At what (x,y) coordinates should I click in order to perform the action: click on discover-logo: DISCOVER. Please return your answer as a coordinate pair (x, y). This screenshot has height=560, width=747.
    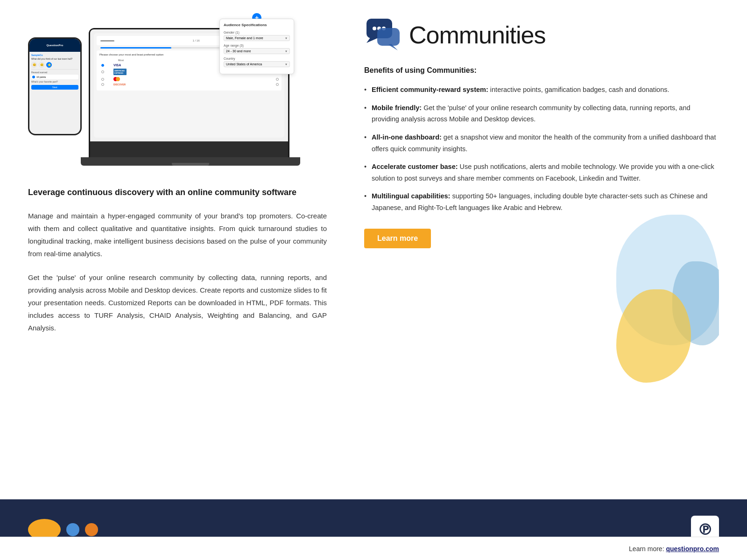
    Looking at the image, I should click on (120, 84).